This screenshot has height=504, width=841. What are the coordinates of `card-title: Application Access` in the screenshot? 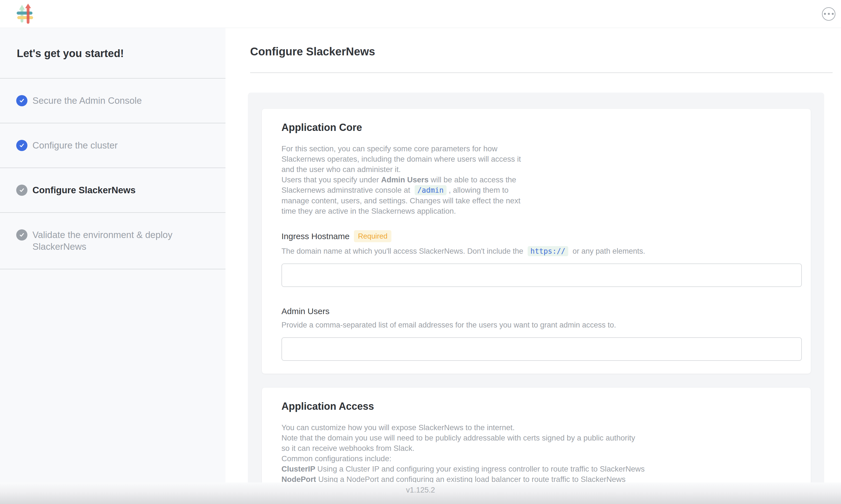 It's located at (542, 406).